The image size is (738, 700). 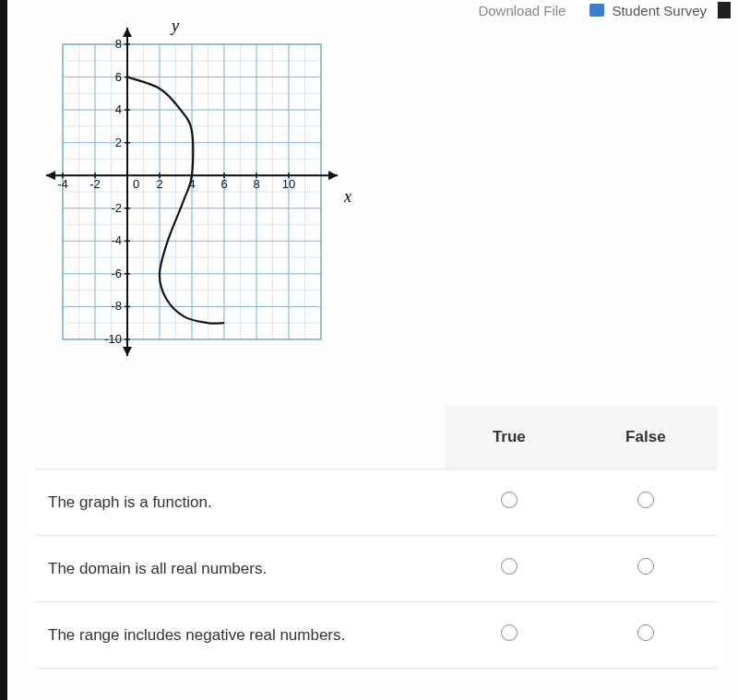 What do you see at coordinates (659, 11) in the screenshot?
I see `student-survey-link: Student Survey` at bounding box center [659, 11].